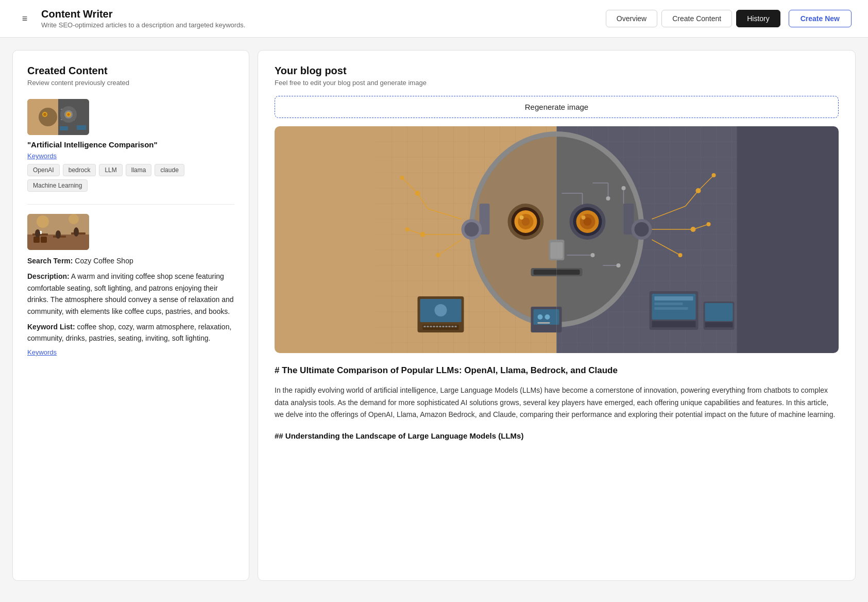  I want to click on panel-title: Created Content, so click(131, 71).